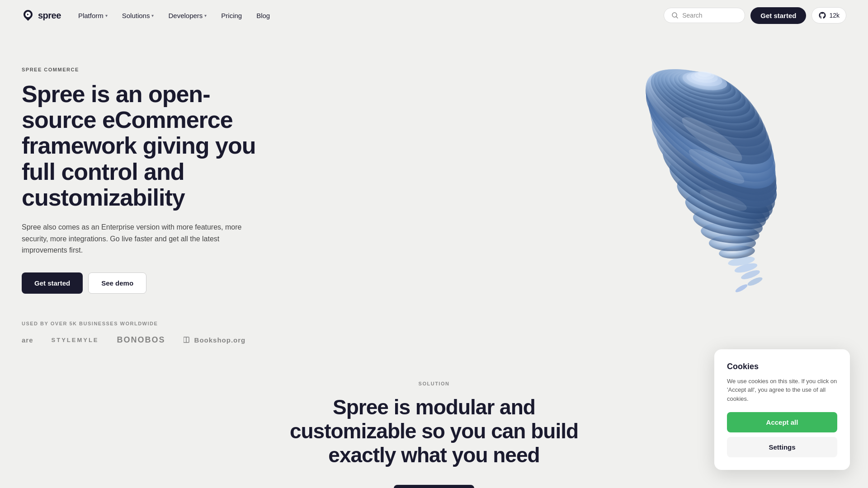 The height and width of the screenshot is (488, 868). What do you see at coordinates (148, 324) in the screenshot?
I see `clients-label: USED BY OVER 5K BUSINESSES WORLDWIDE` at bounding box center [148, 324].